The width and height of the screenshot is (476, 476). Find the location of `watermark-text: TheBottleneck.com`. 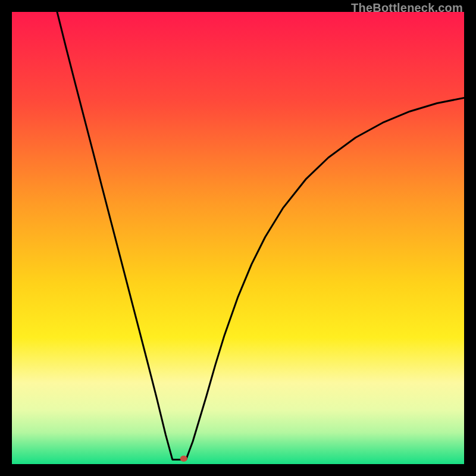

watermark-text: TheBottleneck.com is located at coordinates (407, 8).